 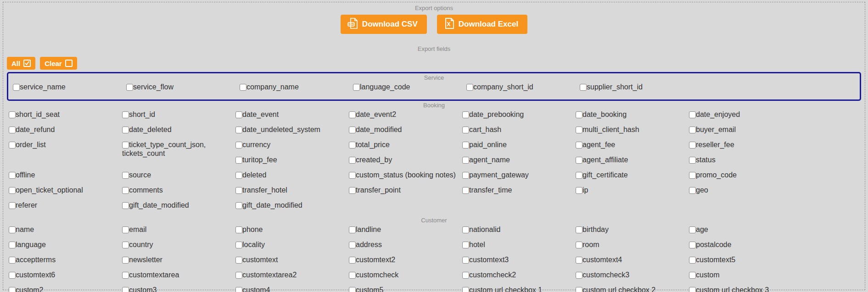 I want to click on field-label: custom_status (booking notes), so click(x=406, y=175).